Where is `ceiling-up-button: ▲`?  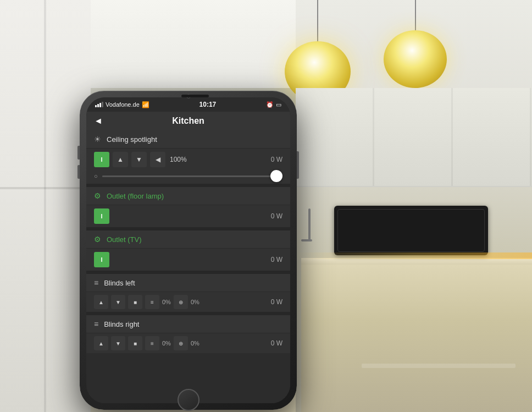
ceiling-up-button: ▲ is located at coordinates (120, 160).